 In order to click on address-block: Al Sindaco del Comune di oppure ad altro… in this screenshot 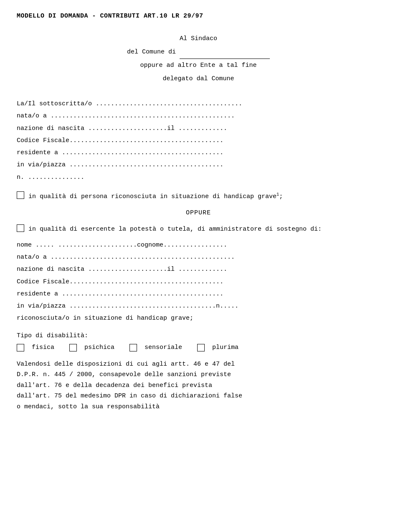, I will do `click(198, 59)`.